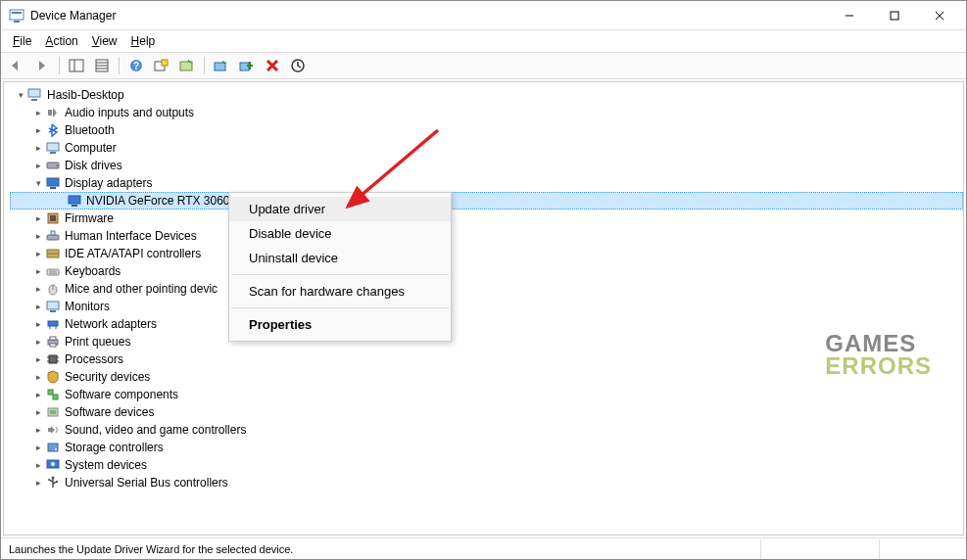 The width and height of the screenshot is (967, 560). Describe the element at coordinates (486, 359) in the screenshot. I see `tree-category-processors: ▸ Processors` at that location.